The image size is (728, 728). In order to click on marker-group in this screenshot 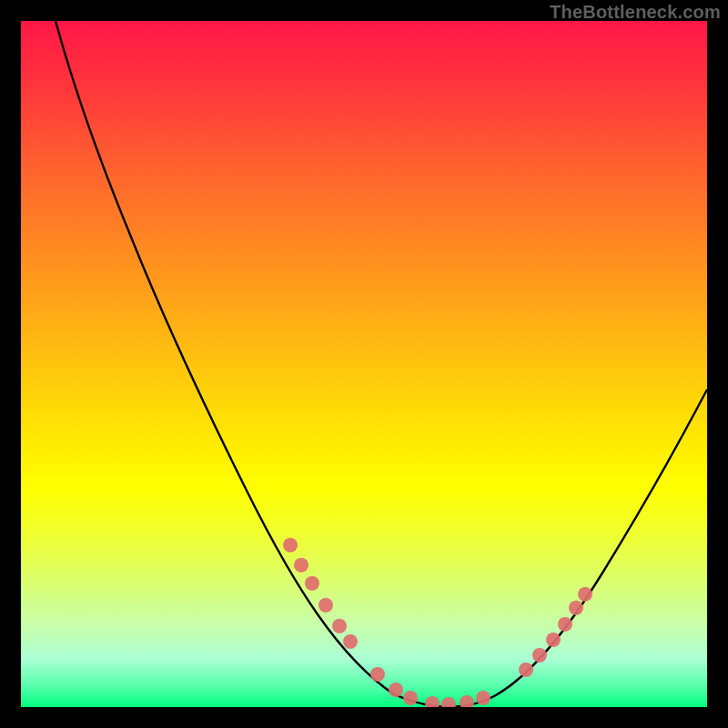, I will do `click(438, 622)`.